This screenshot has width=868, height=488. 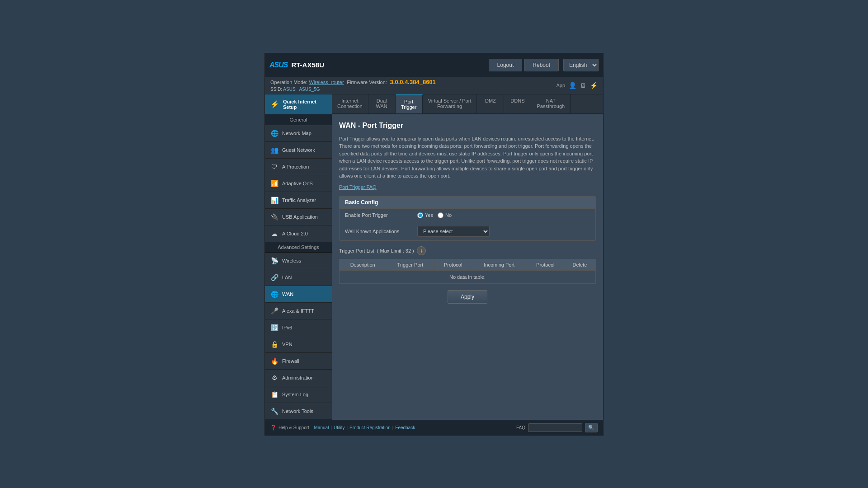 I want to click on radio-yes-input, so click(x=420, y=215).